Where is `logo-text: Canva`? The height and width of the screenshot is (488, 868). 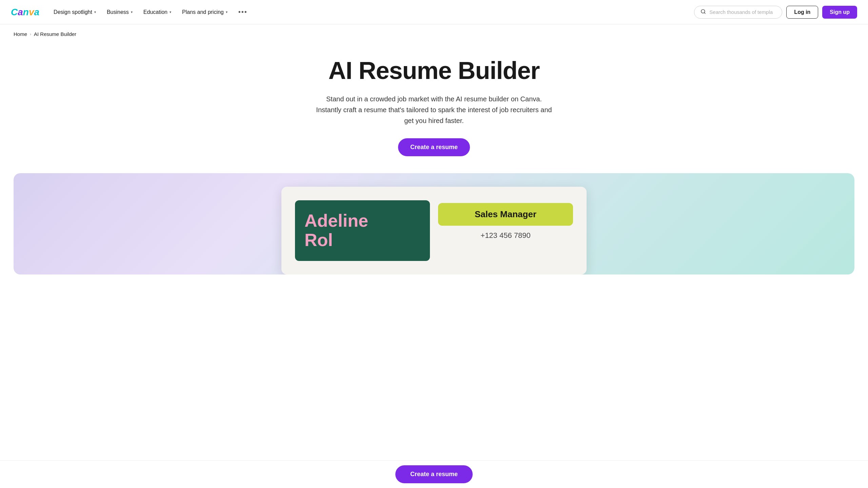
logo-text: Canva is located at coordinates (25, 12).